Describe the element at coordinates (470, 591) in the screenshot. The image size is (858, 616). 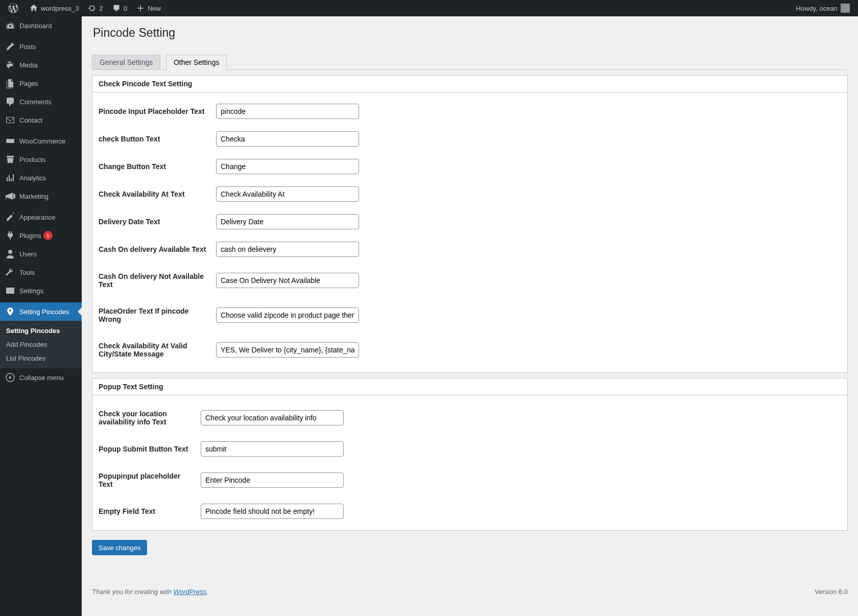
I see `admin-footer: Thank you for creating with WordPress. V…` at that location.